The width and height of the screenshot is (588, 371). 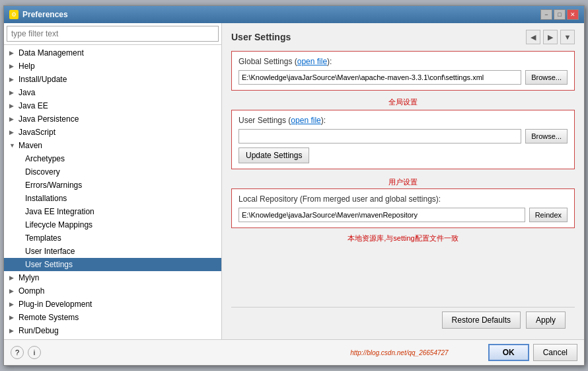 I want to click on global-settings-browse-button: Browse..., so click(x=546, y=77).